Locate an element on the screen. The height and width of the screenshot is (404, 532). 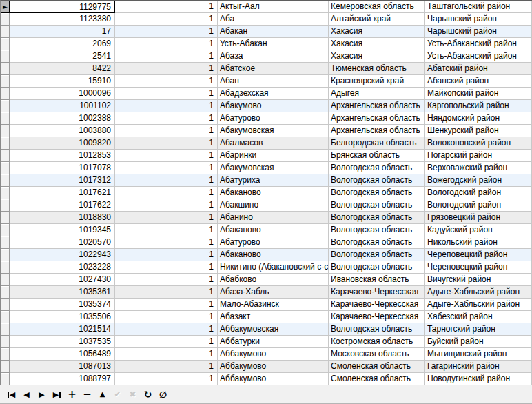
cell-name: Абакшино is located at coordinates (273, 205).